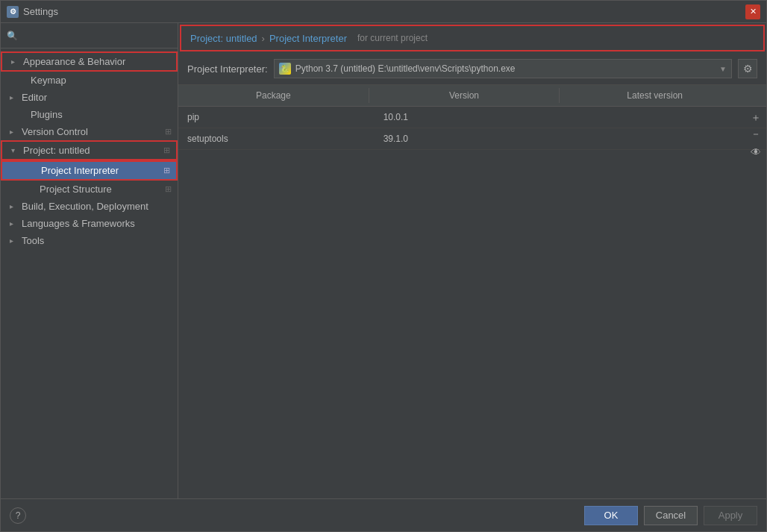 This screenshot has height=532, width=767. Describe the element at coordinates (669, 139) in the screenshot. I see `cell-latest-setuptools` at that location.